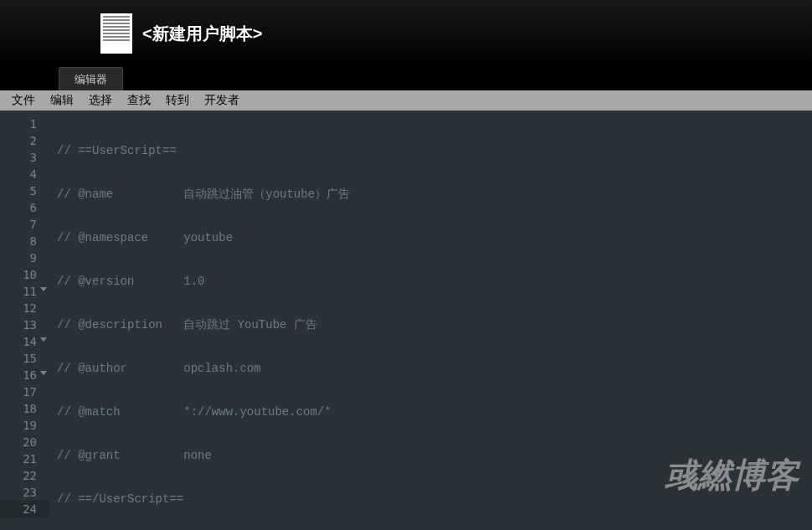 Image resolution: width=812 pixels, height=530 pixels. What do you see at coordinates (24, 291) in the screenshot?
I see `line-number: 11` at bounding box center [24, 291].